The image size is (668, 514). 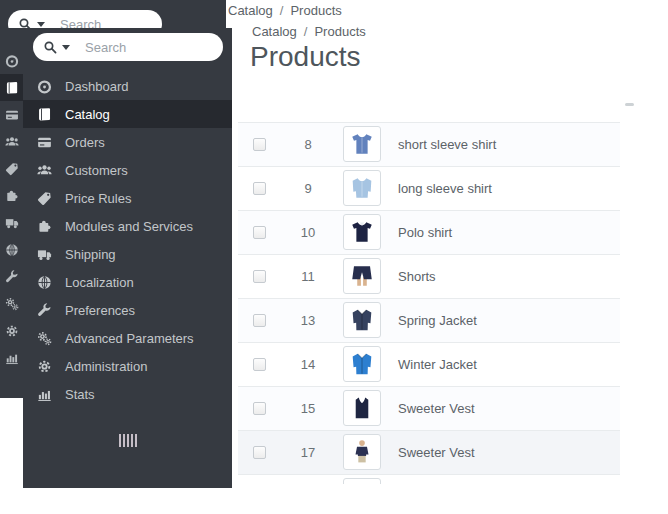 I want to click on topbar-search-input: Search, so click(x=85, y=19).